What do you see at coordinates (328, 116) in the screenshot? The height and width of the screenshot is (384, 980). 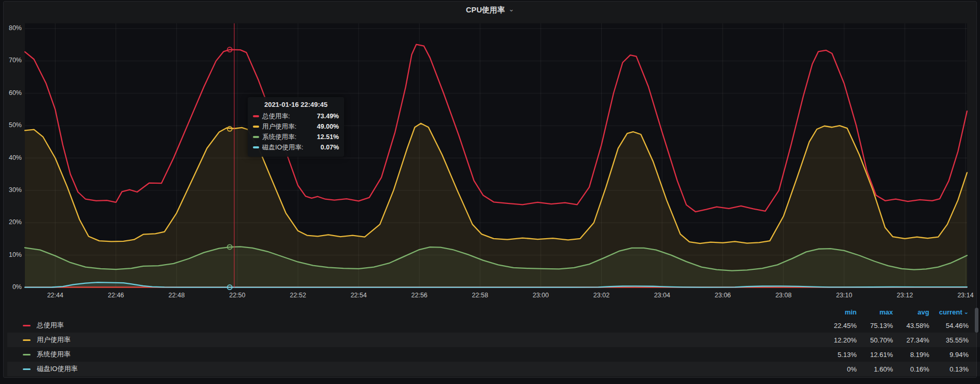 I see `tooltip-series-value: 73.49%` at bounding box center [328, 116].